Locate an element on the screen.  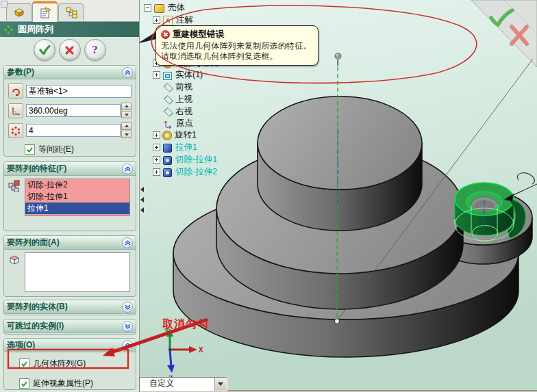
help-button: ? is located at coordinates (95, 50).